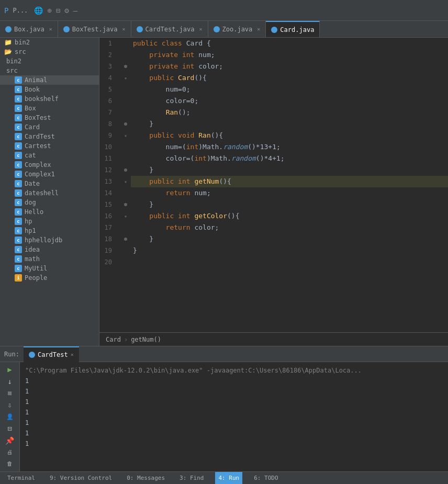 This screenshot has width=448, height=484. I want to click on sidebar-item-myutil: cMyUtil, so click(49, 268).